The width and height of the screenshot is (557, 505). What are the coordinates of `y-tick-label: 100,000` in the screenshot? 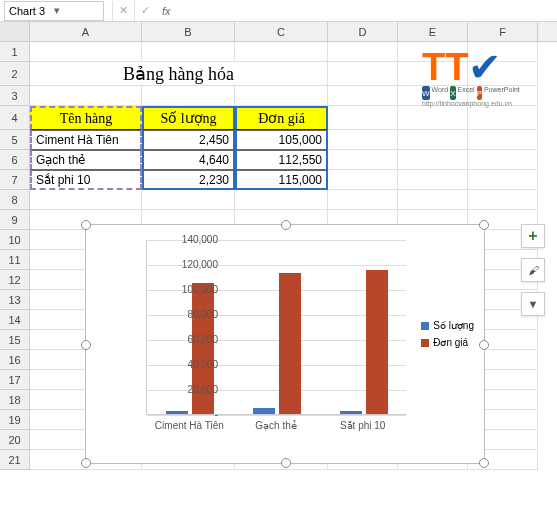 It's located at (193, 290).